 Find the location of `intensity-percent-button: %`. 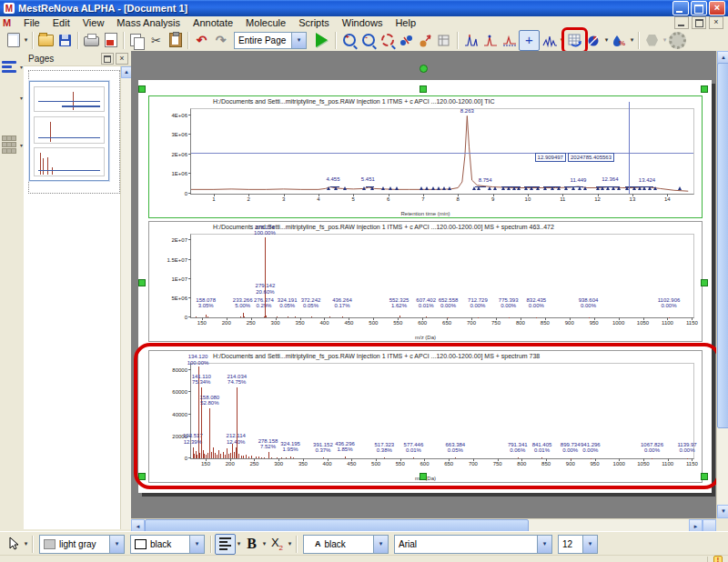

intensity-percent-button: % is located at coordinates (619, 40).